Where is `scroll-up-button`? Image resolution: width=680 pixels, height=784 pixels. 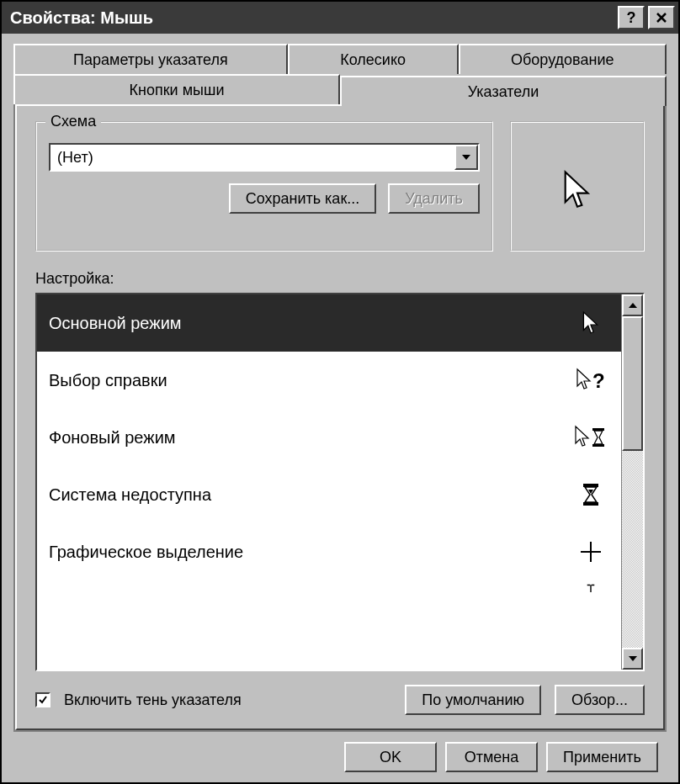
scroll-up-button is located at coordinates (633, 305).